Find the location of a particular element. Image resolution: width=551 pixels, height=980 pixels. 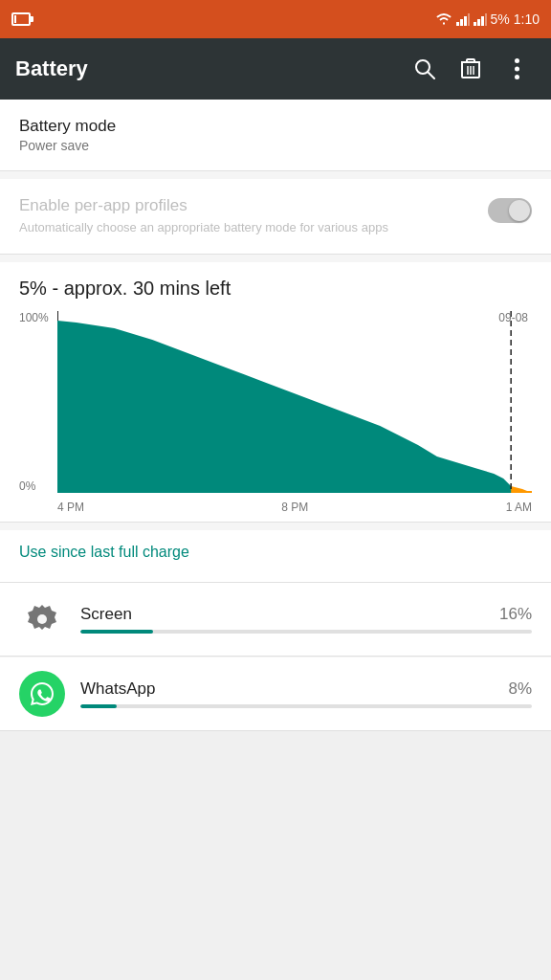

whatsapp-usage-info: WhatsApp 8% is located at coordinates (306, 694).